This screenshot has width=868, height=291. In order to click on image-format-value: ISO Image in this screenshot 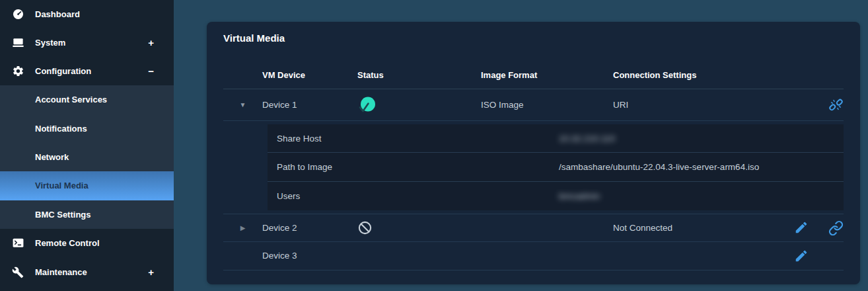, I will do `click(547, 104)`.